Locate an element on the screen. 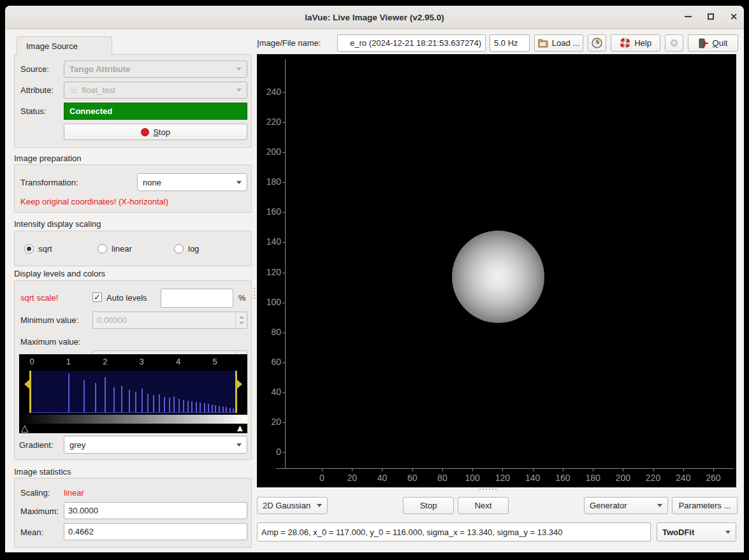 The width and height of the screenshot is (749, 560). x-tick-label: 60 is located at coordinates (412, 478).